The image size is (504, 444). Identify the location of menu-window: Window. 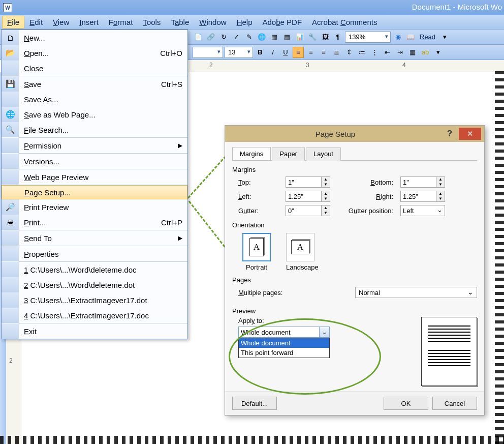
(212, 22).